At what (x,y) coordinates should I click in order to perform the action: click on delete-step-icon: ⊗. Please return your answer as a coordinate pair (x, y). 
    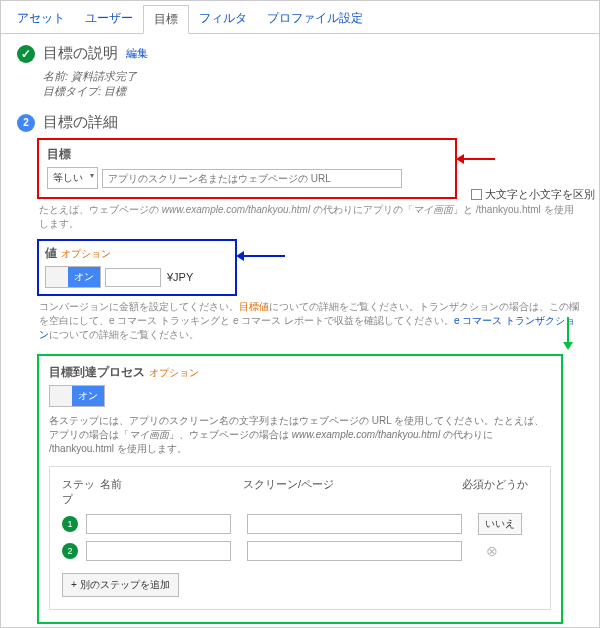
    Looking at the image, I should click on (492, 551).